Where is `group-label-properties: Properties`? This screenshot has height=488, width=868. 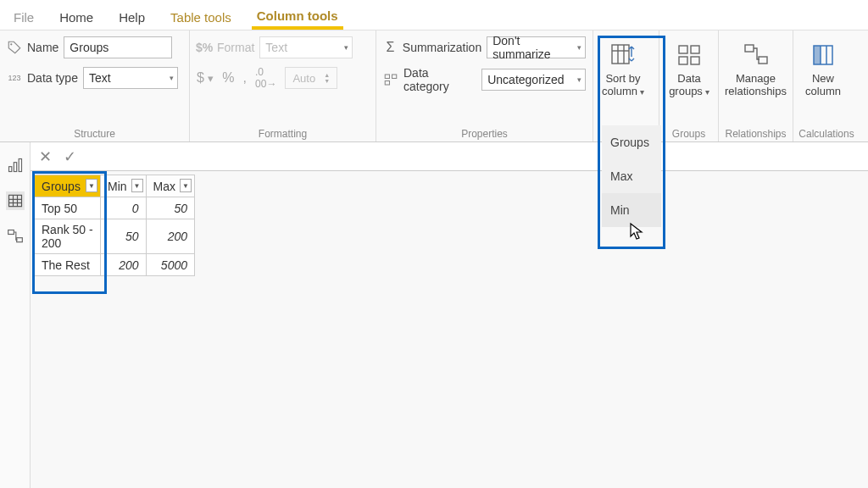 group-label-properties: Properties is located at coordinates (485, 134).